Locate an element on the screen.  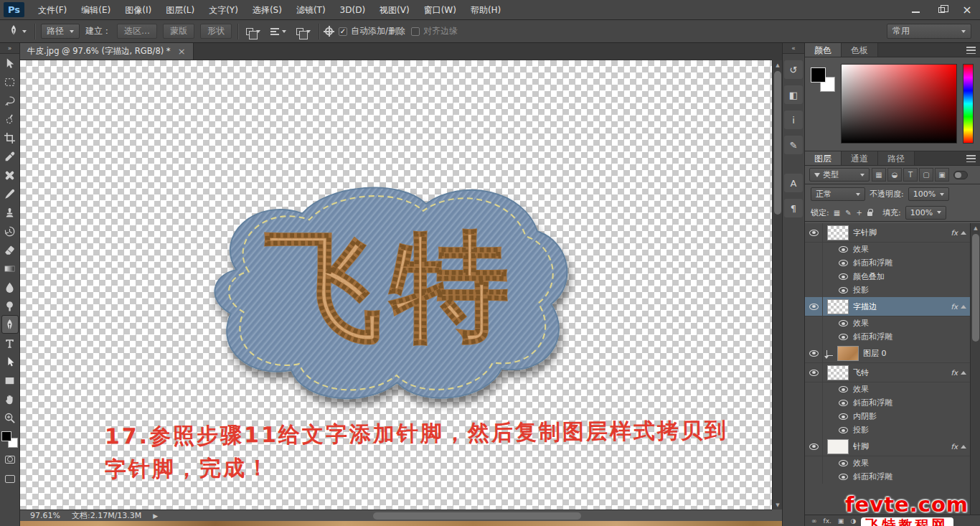
document-tab: 牛皮.jpg @ 97.6% (字描边, RGB/8) * × is located at coordinates (107, 52).